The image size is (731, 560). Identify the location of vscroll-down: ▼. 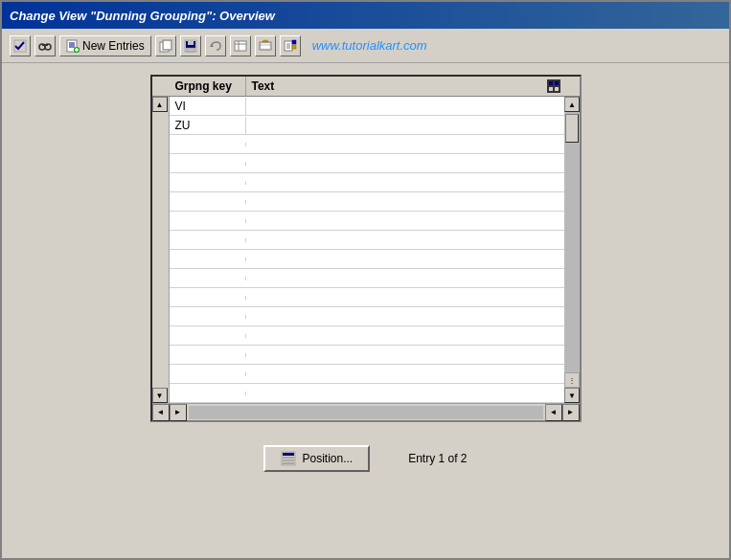
(572, 395).